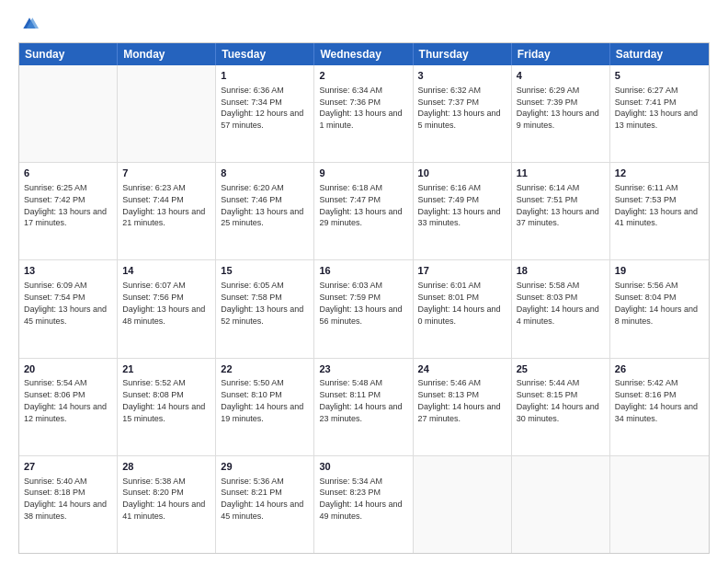  What do you see at coordinates (66, 303) in the screenshot?
I see `cell-daylight-info: Sunrise: 6:09 AM Sunset: 7:54 PM Dayligh…` at bounding box center [66, 303].